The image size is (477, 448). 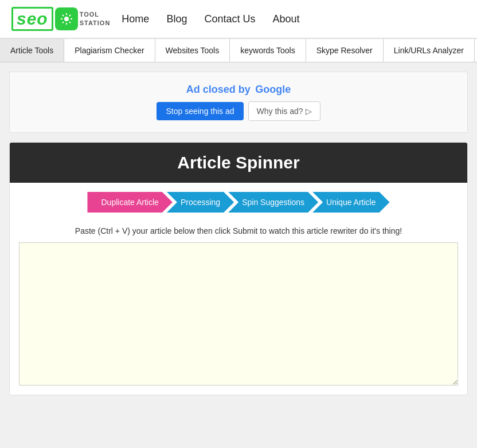 What do you see at coordinates (135, 19) in the screenshot?
I see `nav-home: Home` at bounding box center [135, 19].